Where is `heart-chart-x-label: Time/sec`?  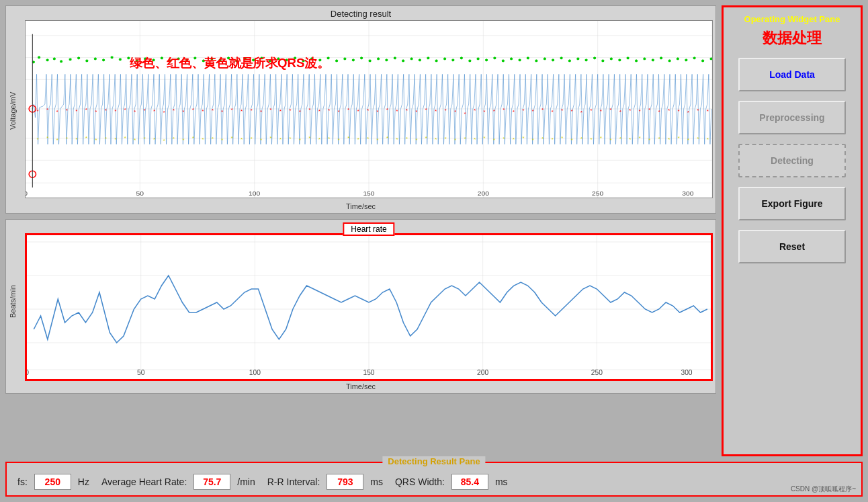 heart-chart-x-label: Time/sec is located at coordinates (361, 386).